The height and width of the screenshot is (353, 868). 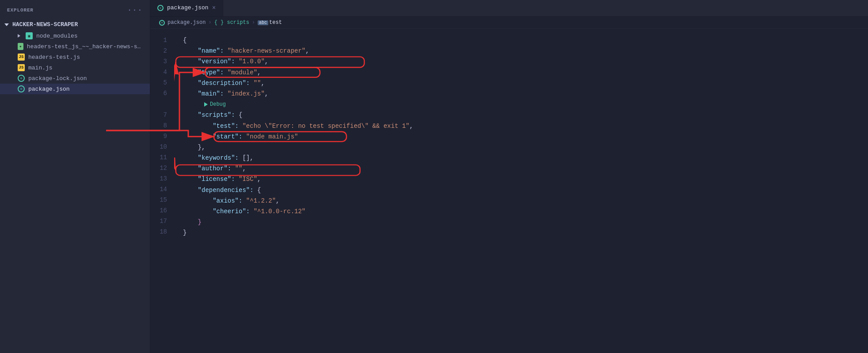 What do you see at coordinates (75, 9) in the screenshot?
I see `sidebar-header: EXPLORER ···` at bounding box center [75, 9].